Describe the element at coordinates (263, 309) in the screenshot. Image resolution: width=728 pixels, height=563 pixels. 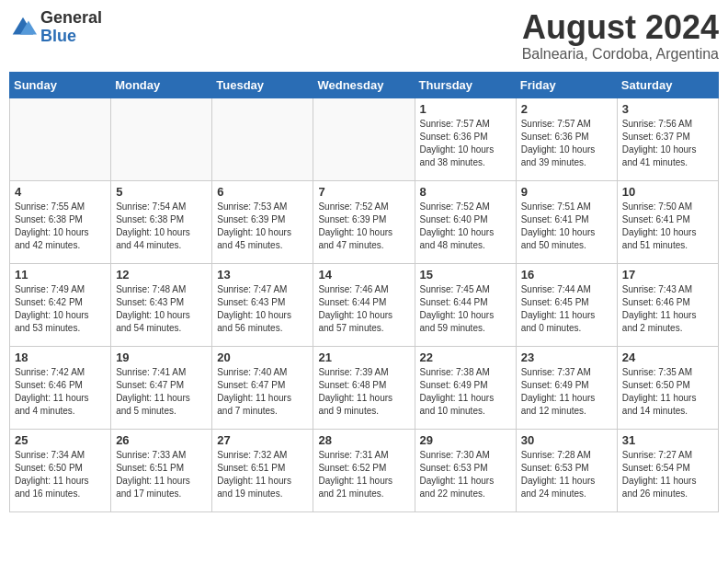
I see `day-info: Sunrise: 7:47 AMSunset: 6:43 PMDaylight:…` at that location.